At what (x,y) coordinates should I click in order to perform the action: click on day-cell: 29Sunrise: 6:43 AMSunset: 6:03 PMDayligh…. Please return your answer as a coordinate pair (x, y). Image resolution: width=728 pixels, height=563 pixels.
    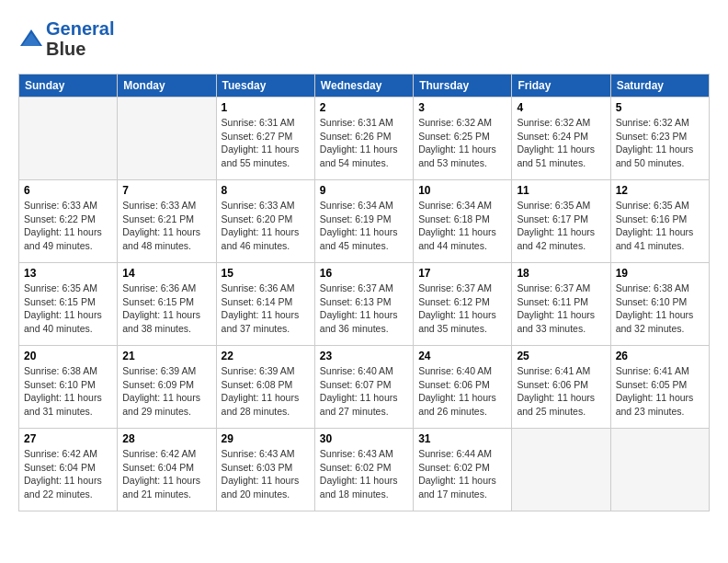
    Looking at the image, I should click on (265, 470).